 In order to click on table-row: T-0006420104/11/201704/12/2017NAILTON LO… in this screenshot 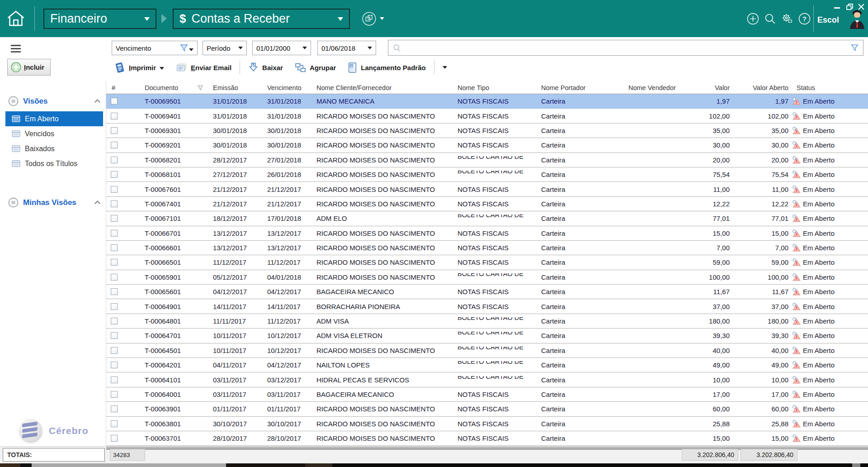, I will do `click(487, 365)`.